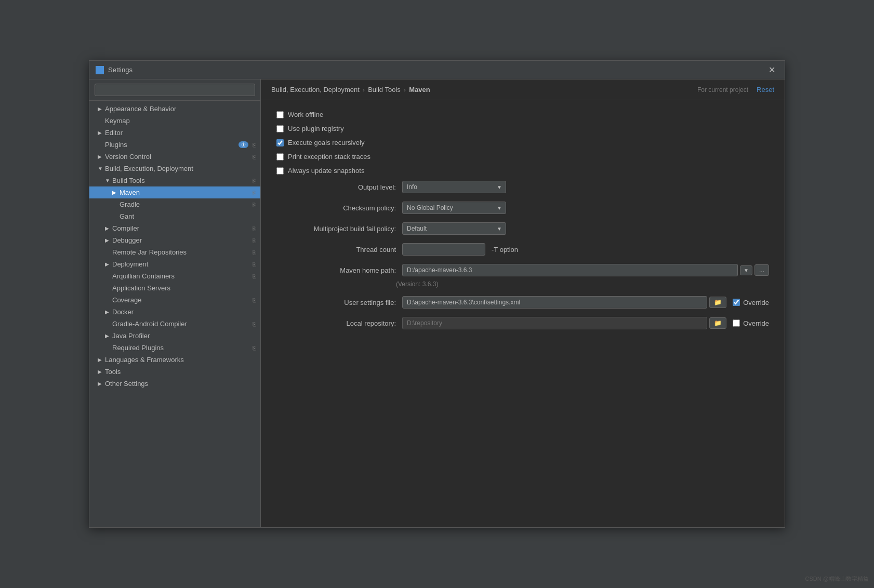  I want to click on sidebar-item-editor: ▶ Editor, so click(175, 133).